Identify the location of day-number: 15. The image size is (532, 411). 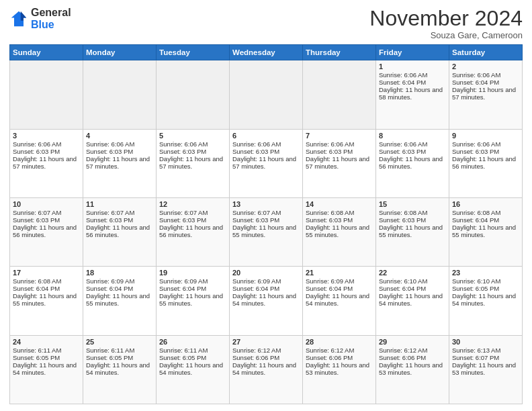
(412, 204).